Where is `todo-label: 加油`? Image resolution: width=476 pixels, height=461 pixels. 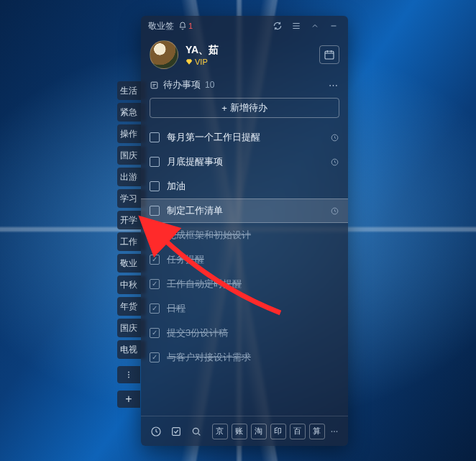 todo-label: 加油 is located at coordinates (253, 186).